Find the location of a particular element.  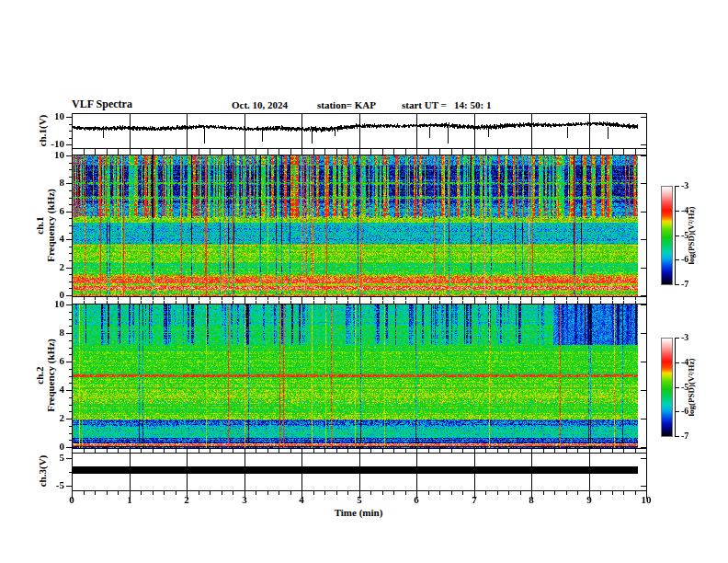

ch1-frequency-axis-label: ch.1 Frequency (kHz) is located at coordinates (45, 225).